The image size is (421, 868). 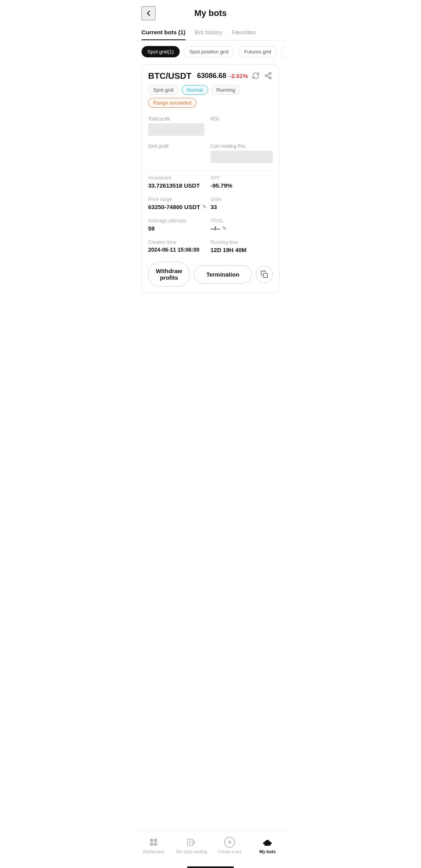 What do you see at coordinates (242, 146) in the screenshot?
I see `coin-holding-label: Coin holding PnL` at bounding box center [242, 146].